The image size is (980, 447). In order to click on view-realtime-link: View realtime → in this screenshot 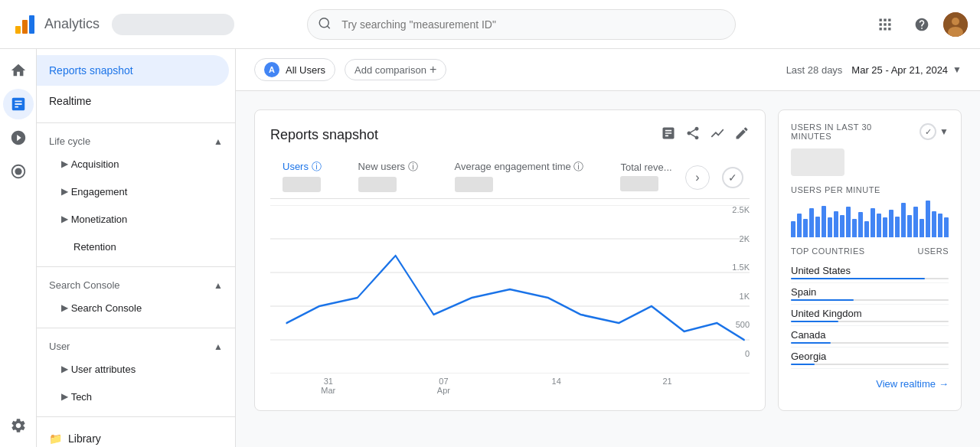, I will do `click(870, 384)`.